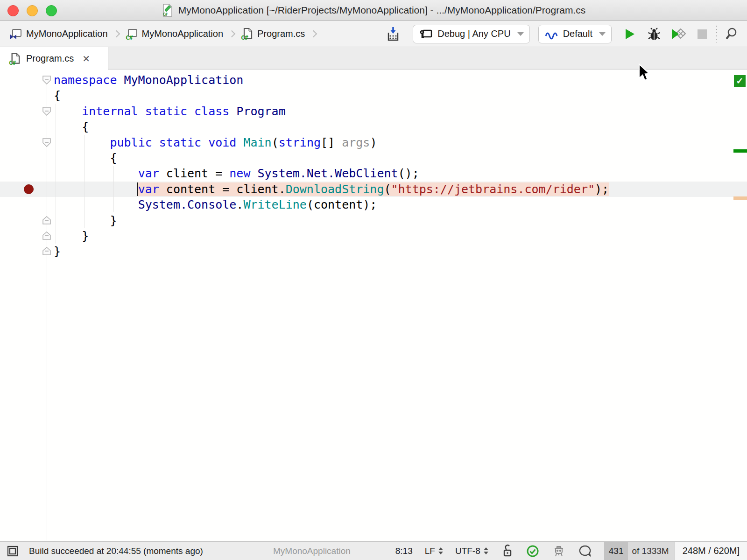 Image resolution: width=747 pixels, height=560 pixels. I want to click on tab-program-cs: C# Program.cs ✕, so click(54, 59).